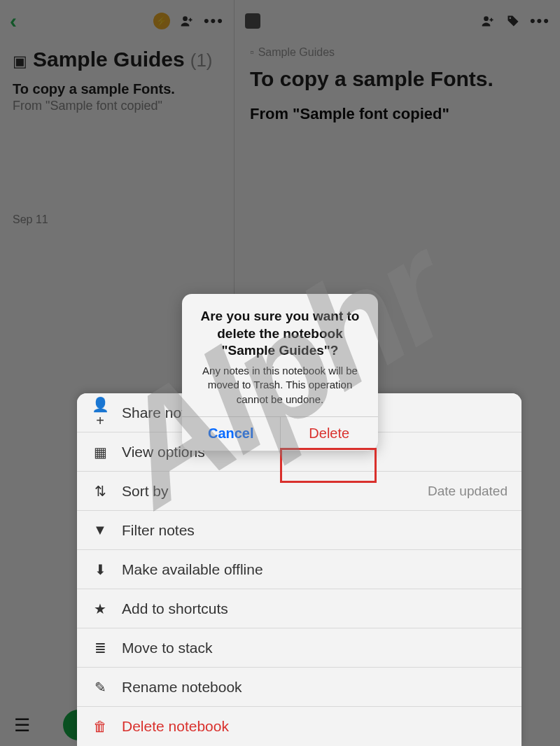 The image size is (560, 746). Describe the element at coordinates (100, 452) in the screenshot. I see `grid-icon: ▦` at that location.